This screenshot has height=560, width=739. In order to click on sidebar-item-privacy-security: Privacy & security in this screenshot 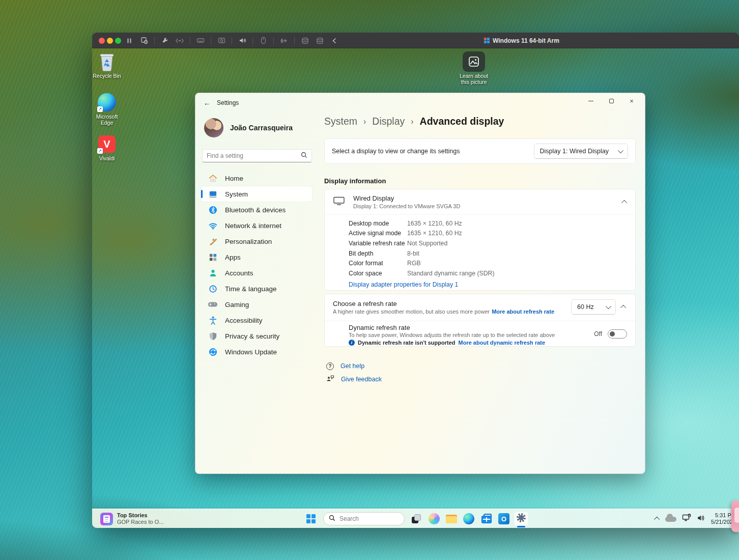, I will do `click(257, 336)`.